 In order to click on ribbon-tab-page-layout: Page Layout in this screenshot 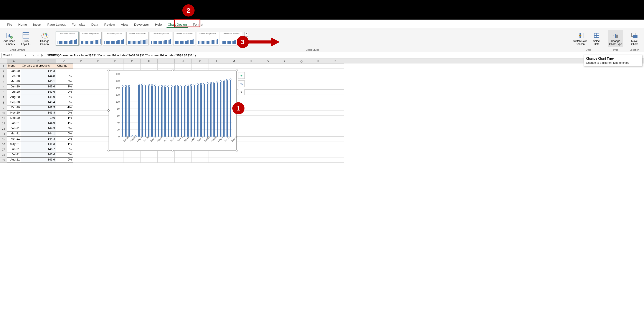, I will do `click(56, 25)`.